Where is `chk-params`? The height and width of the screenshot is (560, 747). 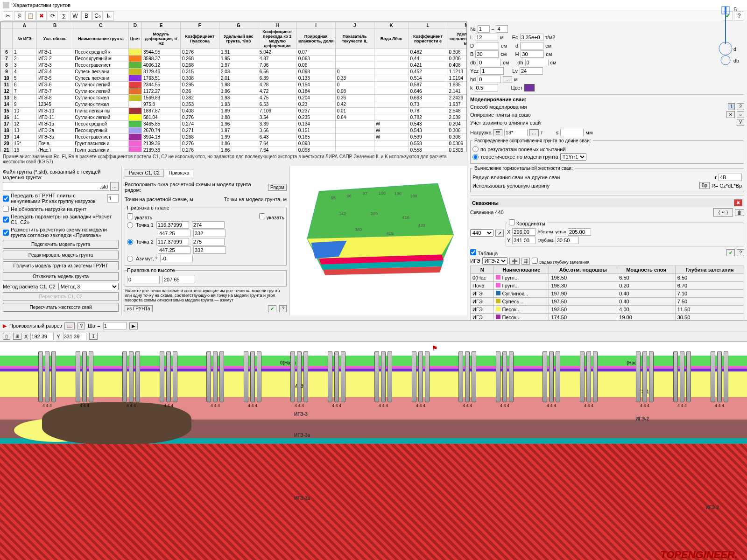
chk-params is located at coordinates (6, 219).